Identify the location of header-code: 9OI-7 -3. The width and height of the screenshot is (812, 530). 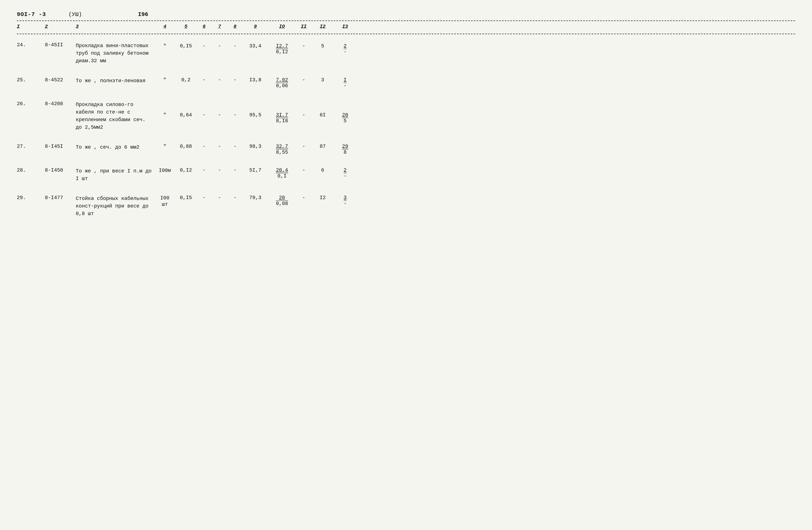
(31, 14).